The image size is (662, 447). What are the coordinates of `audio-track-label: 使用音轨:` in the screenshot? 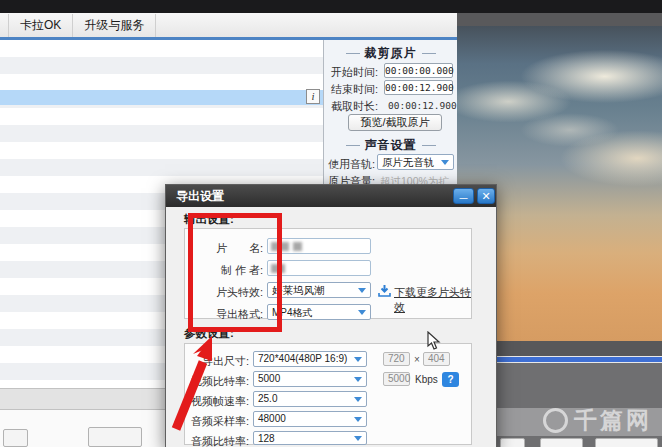 It's located at (352, 164).